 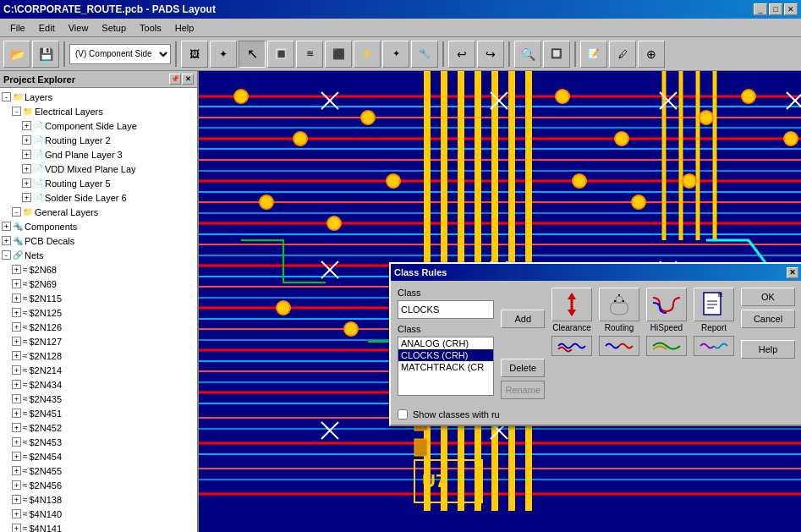 What do you see at coordinates (338, 54) in the screenshot?
I see `tb-btn6: ⬛` at bounding box center [338, 54].